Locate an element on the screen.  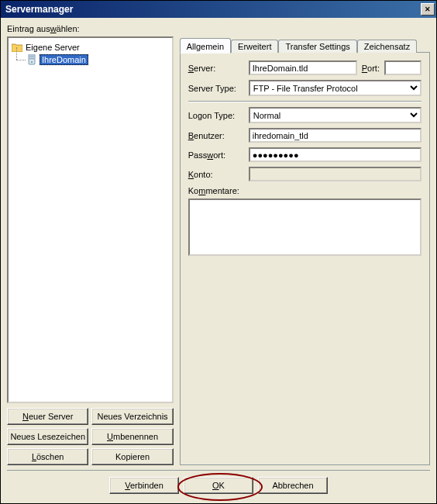
server-input is located at coordinates (303, 68).